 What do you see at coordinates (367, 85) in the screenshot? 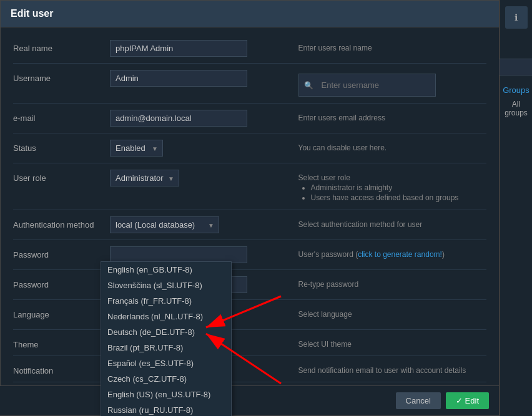
I see `username-search-wrap: 🔍` at bounding box center [367, 85].